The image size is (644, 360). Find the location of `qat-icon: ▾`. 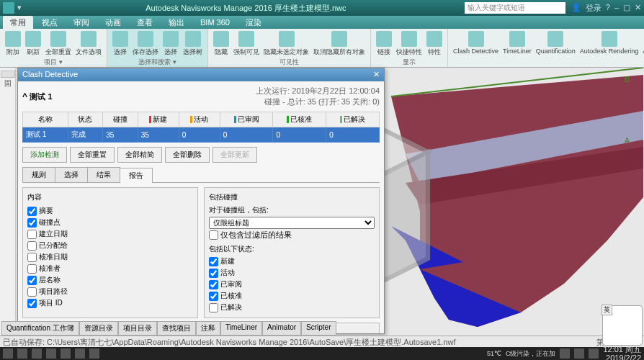

qat-icon: ▾ is located at coordinates (22, 8).